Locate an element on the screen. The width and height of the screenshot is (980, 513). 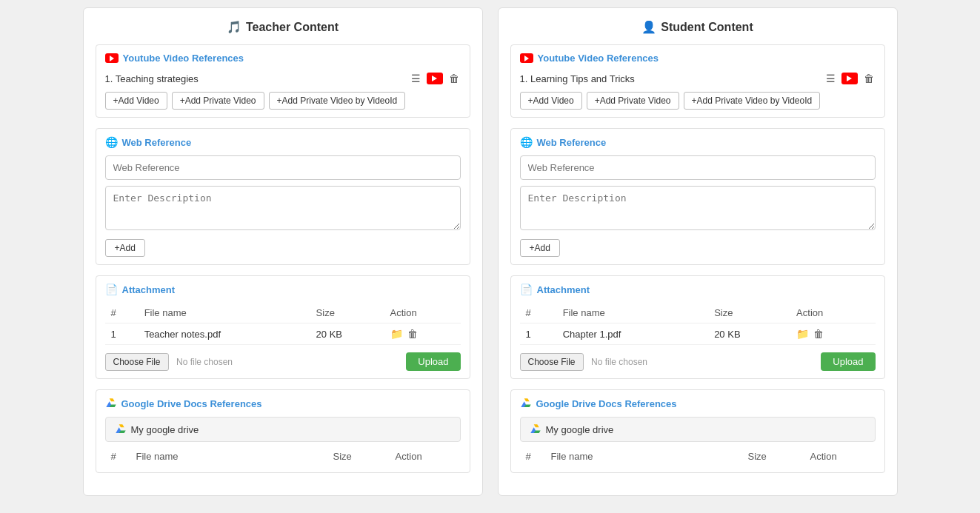
student-attachment-header-row: # File name Size Action is located at coordinates (698, 313).